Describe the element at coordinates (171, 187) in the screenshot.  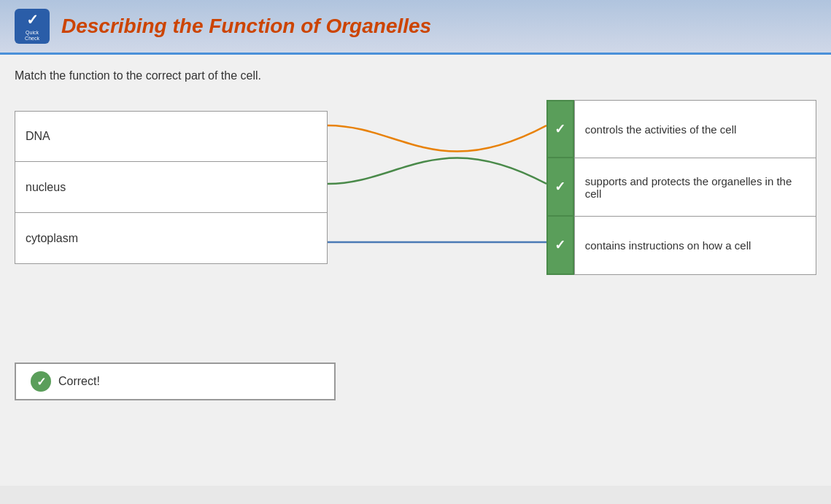
I see `left-column: DNA nucleus cytoplasm` at that location.